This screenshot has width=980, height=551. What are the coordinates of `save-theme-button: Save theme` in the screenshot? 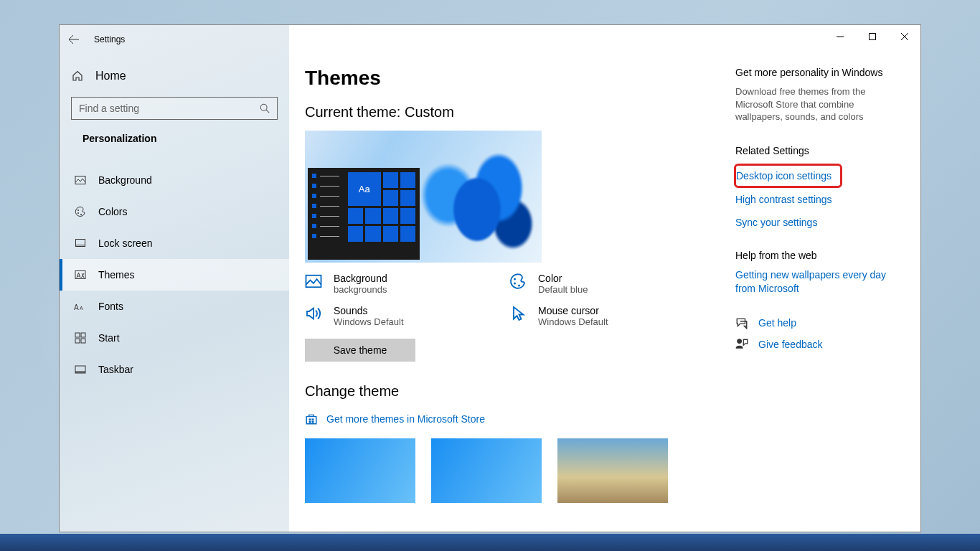 It's located at (360, 350).